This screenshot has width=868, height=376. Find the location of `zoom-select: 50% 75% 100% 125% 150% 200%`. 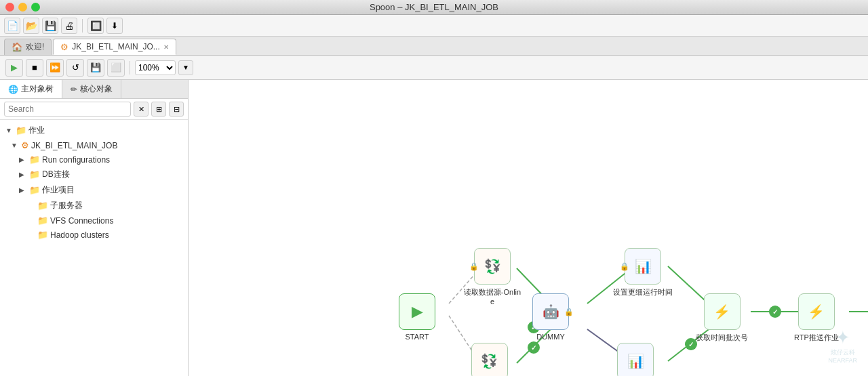

zoom-select: 50% 75% 100% 125% 150% 200% is located at coordinates (155, 68).